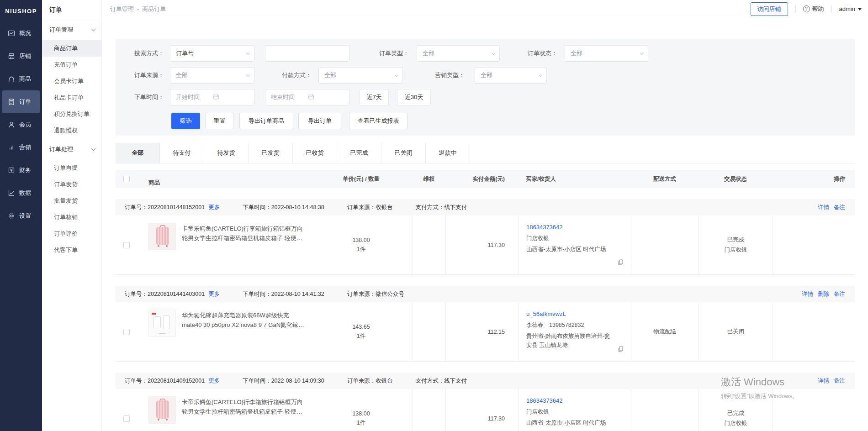  What do you see at coordinates (21, 147) in the screenshot?
I see `nav-item-marketing: 营销` at bounding box center [21, 147].